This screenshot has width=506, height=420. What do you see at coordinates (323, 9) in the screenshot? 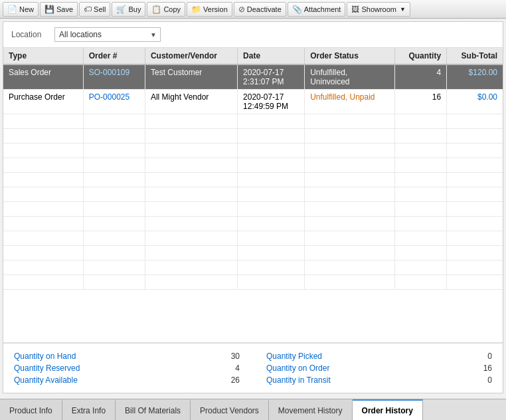
I see `attachment-label: Attachment` at bounding box center [323, 9].